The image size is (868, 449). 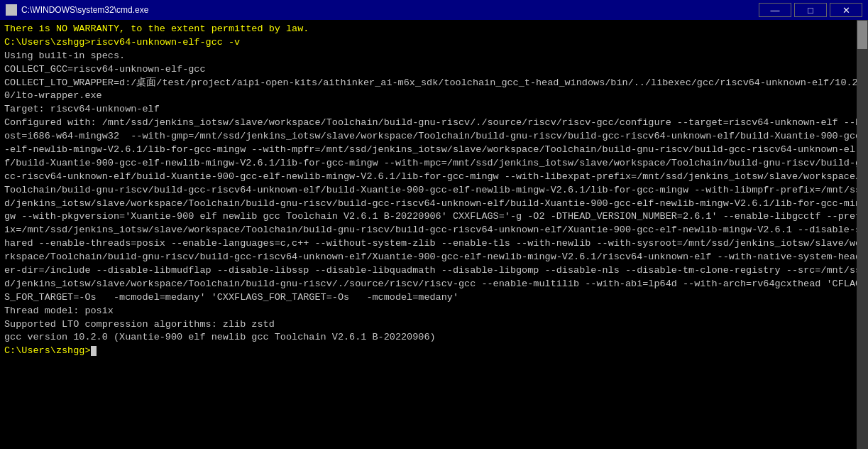 I want to click on terminal-line: Target: riscv64-unknown-elf, so click(x=434, y=109).